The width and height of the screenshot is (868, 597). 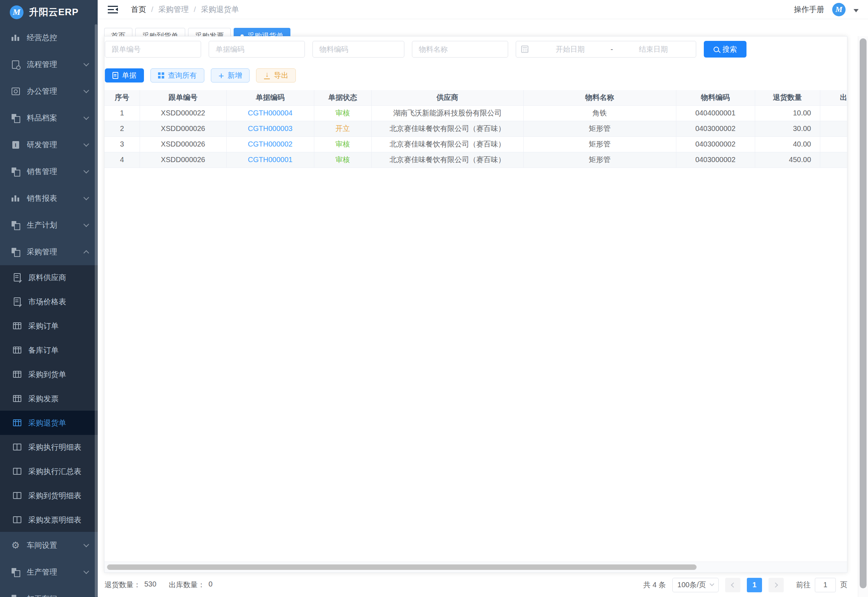 What do you see at coordinates (49, 12) in the screenshot?
I see `app-logo: M 升阳云ERP` at bounding box center [49, 12].